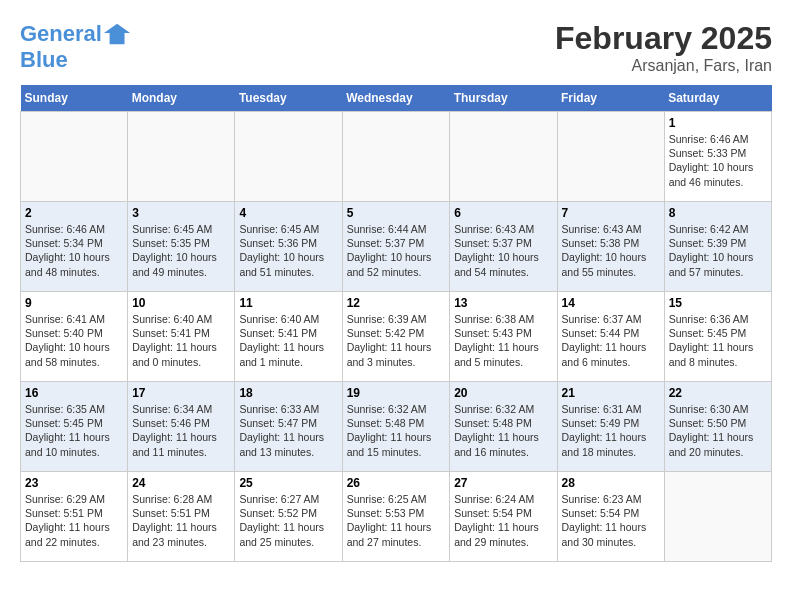  I want to click on day-cell: 19Sunrise: 6:32 AM Sunset: 5:48 PM Dayli…, so click(396, 427).